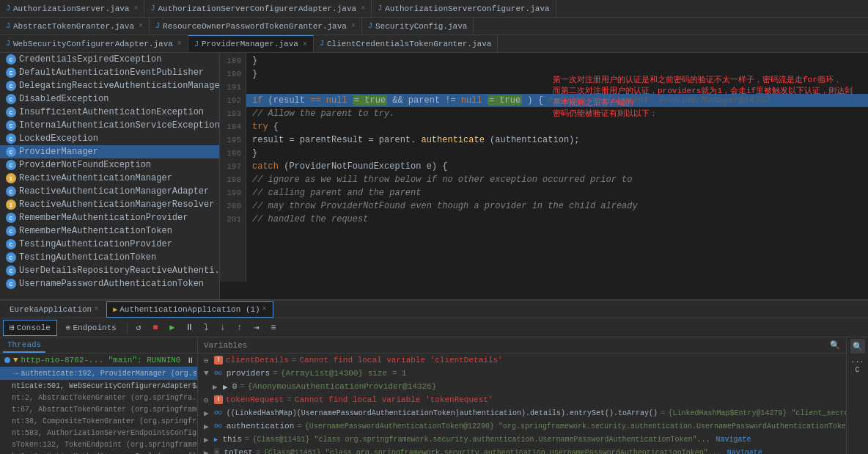 The height and width of the screenshot is (454, 868). What do you see at coordinates (218, 373) in the screenshot?
I see `field-icon: oo` at bounding box center [218, 373].